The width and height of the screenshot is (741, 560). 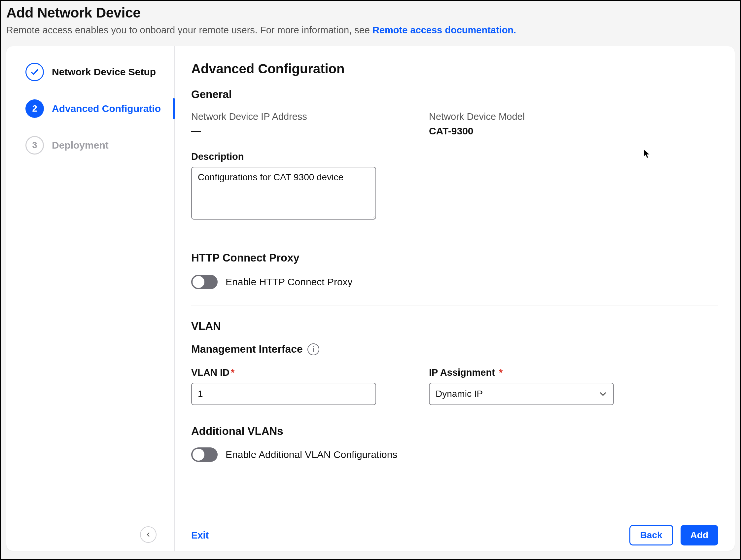 I want to click on http-proxy-heading: HTTP Connect Proxy, so click(x=455, y=258).